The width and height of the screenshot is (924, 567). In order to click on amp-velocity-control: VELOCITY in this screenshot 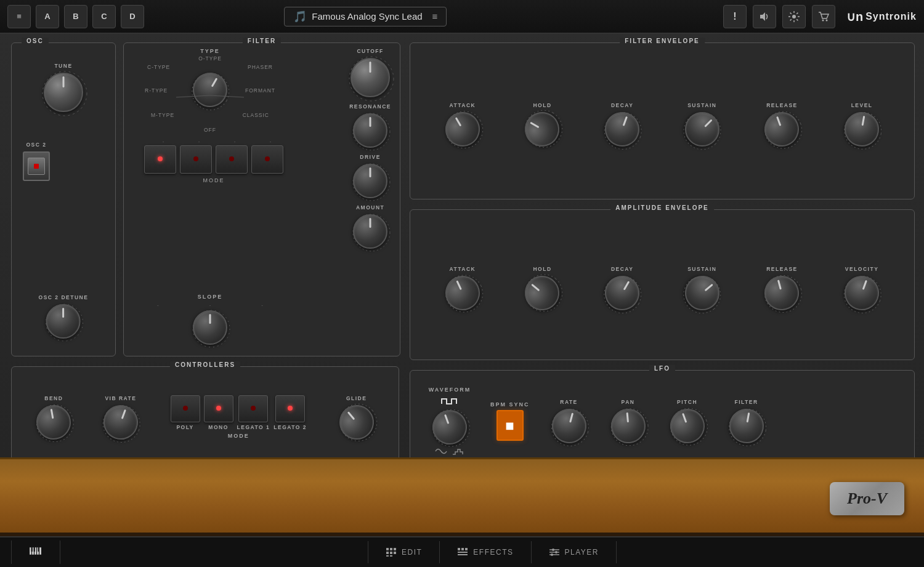, I will do `click(862, 288)`.